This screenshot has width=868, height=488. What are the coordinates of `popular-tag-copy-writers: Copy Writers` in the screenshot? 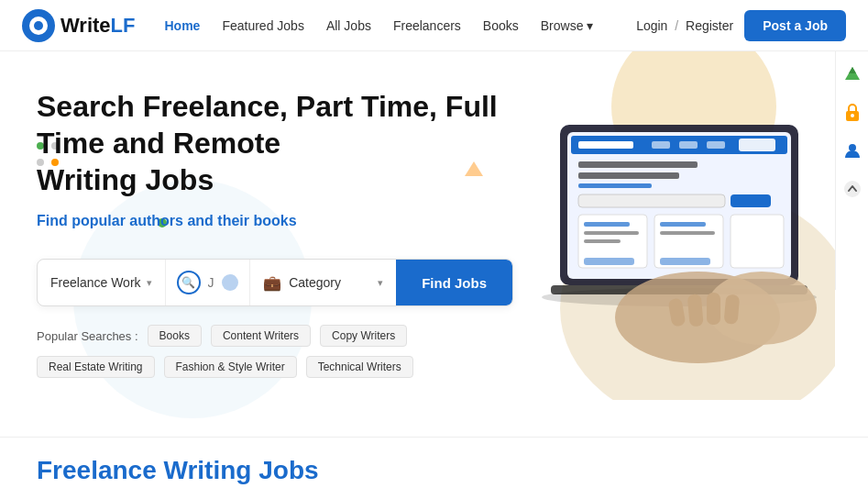 It's located at (363, 336).